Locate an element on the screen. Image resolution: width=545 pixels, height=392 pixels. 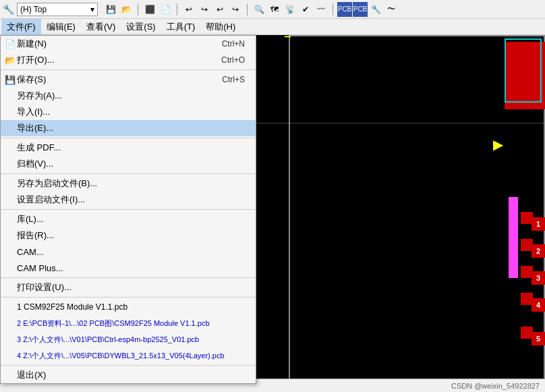
menu-saveas: 另存为(A)... is located at coordinates (128, 96).